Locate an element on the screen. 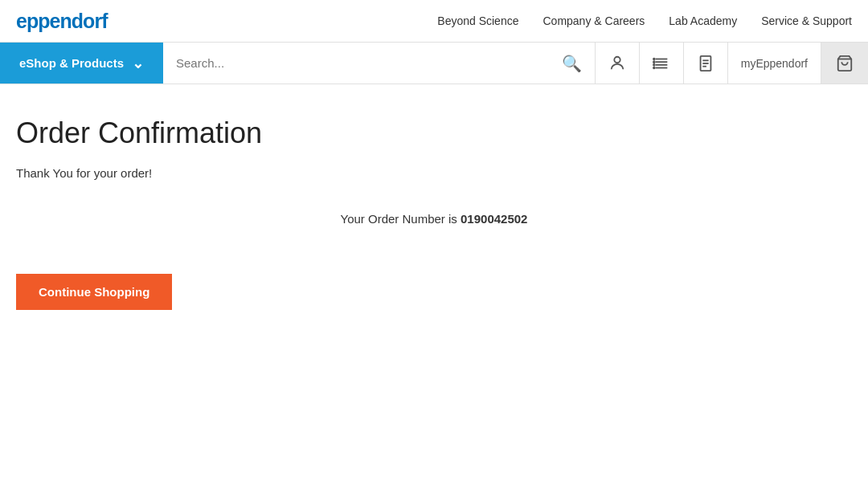  document-icon is located at coordinates (706, 63).